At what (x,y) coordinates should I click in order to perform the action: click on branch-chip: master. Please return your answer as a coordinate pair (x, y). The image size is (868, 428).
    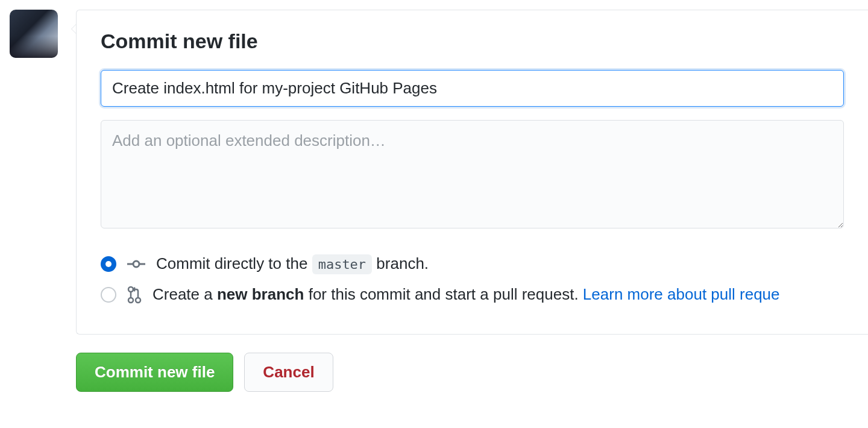
    Looking at the image, I should click on (342, 264).